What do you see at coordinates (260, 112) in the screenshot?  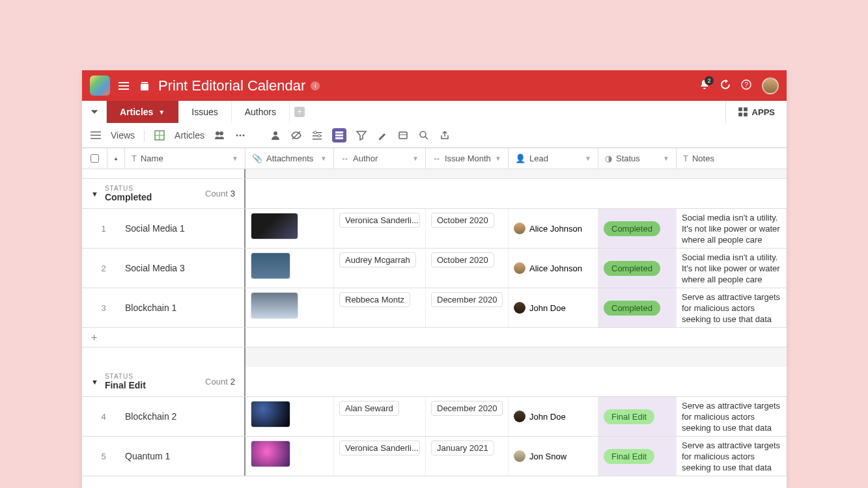 I see `tab-authors: Authors` at bounding box center [260, 112].